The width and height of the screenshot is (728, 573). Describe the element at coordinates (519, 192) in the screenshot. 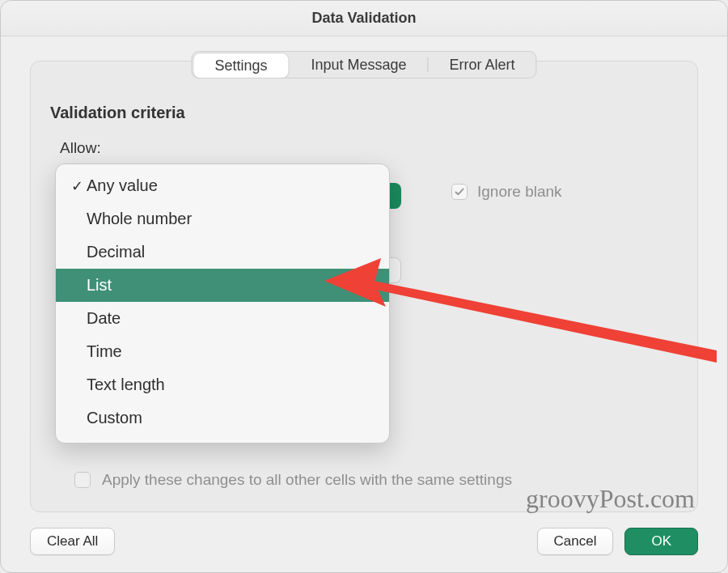

I see `ignore-blank-label: Ignore blank` at that location.